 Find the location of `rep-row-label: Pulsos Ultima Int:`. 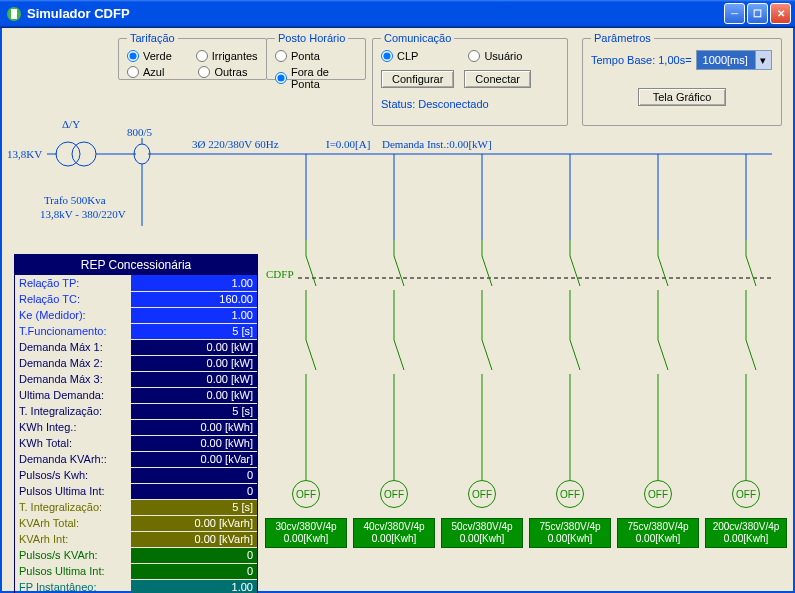

rep-row-label: Pulsos Ultima Int: is located at coordinates (73, 571).